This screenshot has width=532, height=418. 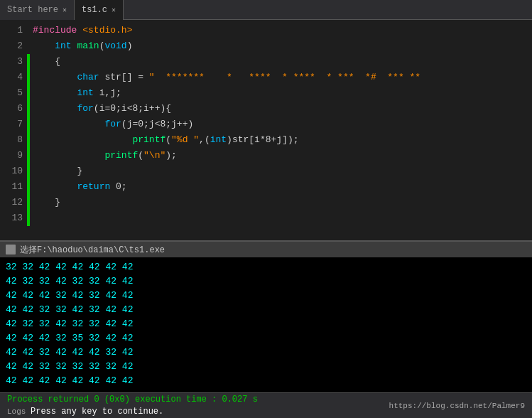 I want to click on terminal-line-9: 42 42 42 42 42 42 42 42, so click(x=266, y=381).